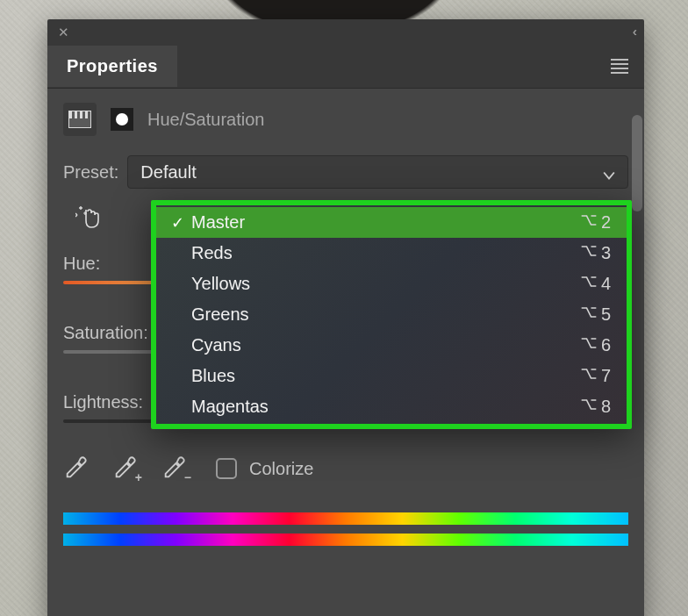 The width and height of the screenshot is (688, 616). I want to click on hue-saturation-icon, so click(80, 119).